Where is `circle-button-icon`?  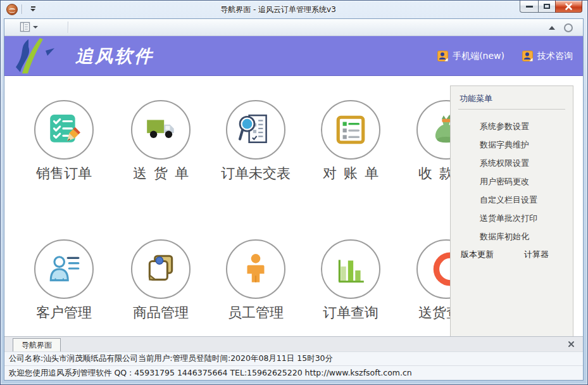 circle-button-icon is located at coordinates (568, 28).